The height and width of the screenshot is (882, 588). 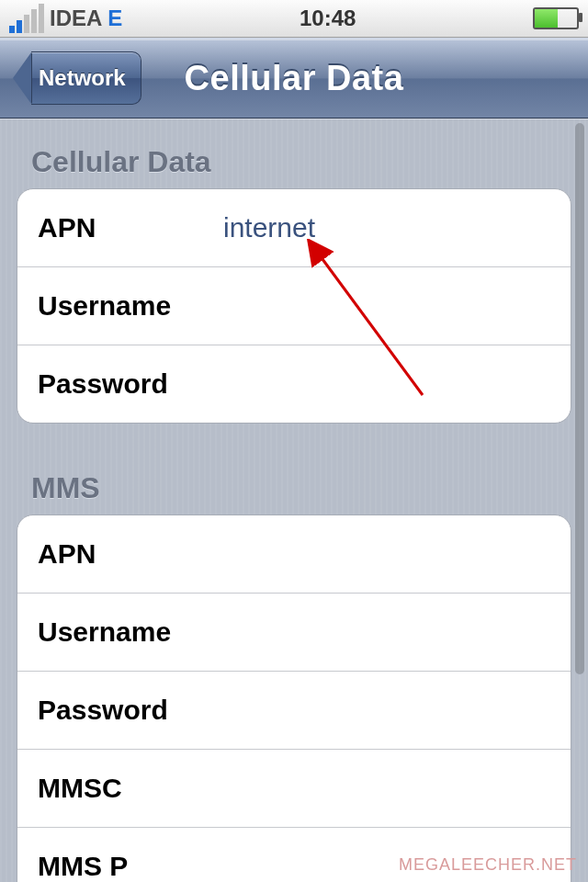 What do you see at coordinates (120, 632) in the screenshot?
I see `label-mms-username: Username` at bounding box center [120, 632].